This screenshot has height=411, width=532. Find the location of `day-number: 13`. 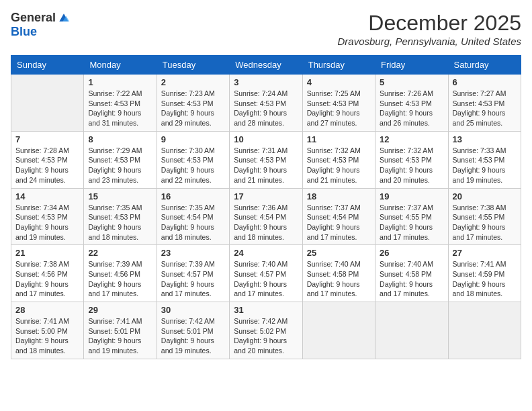

day-number: 13 is located at coordinates (485, 140).